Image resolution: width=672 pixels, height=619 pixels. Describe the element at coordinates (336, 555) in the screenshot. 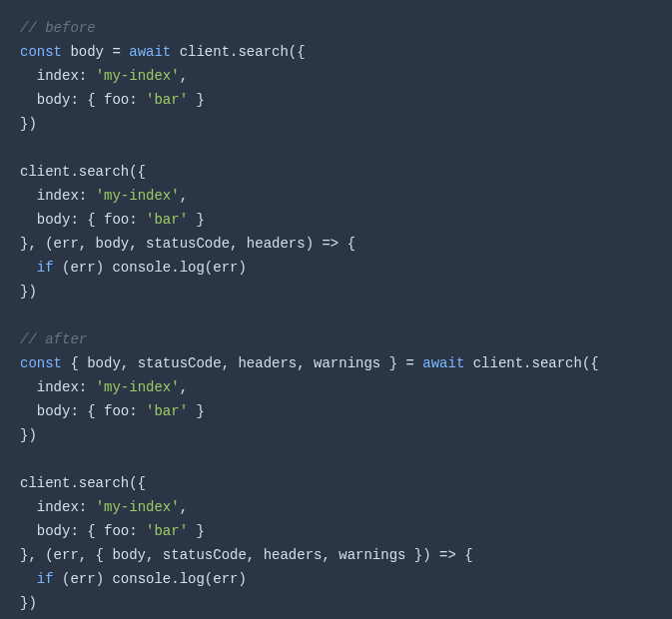

I see `code-line: }, (err, { body, statusCode, headers, wa…` at that location.